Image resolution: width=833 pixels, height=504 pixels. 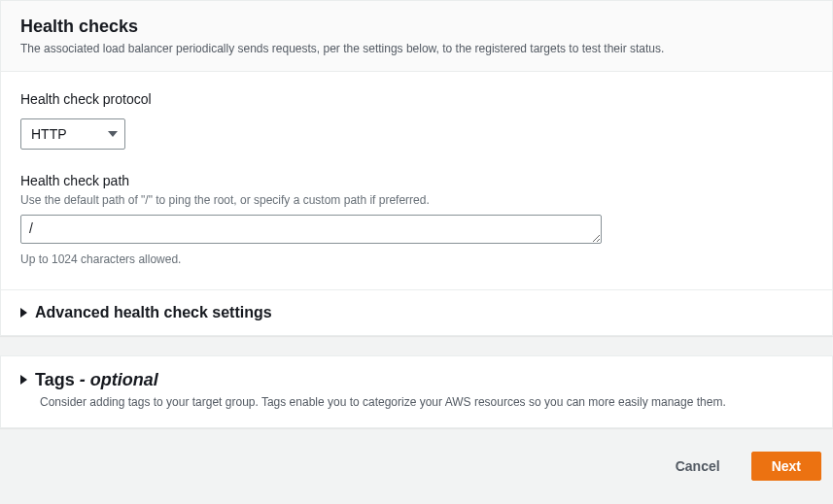 What do you see at coordinates (416, 99) in the screenshot?
I see `protocol-label: Health check protocol` at bounding box center [416, 99].